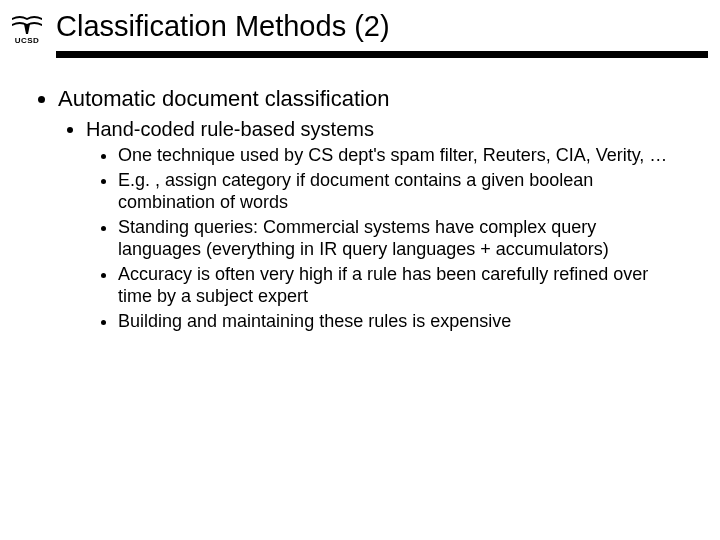  I want to click on slide-title: Classification Methods (2), so click(388, 26).